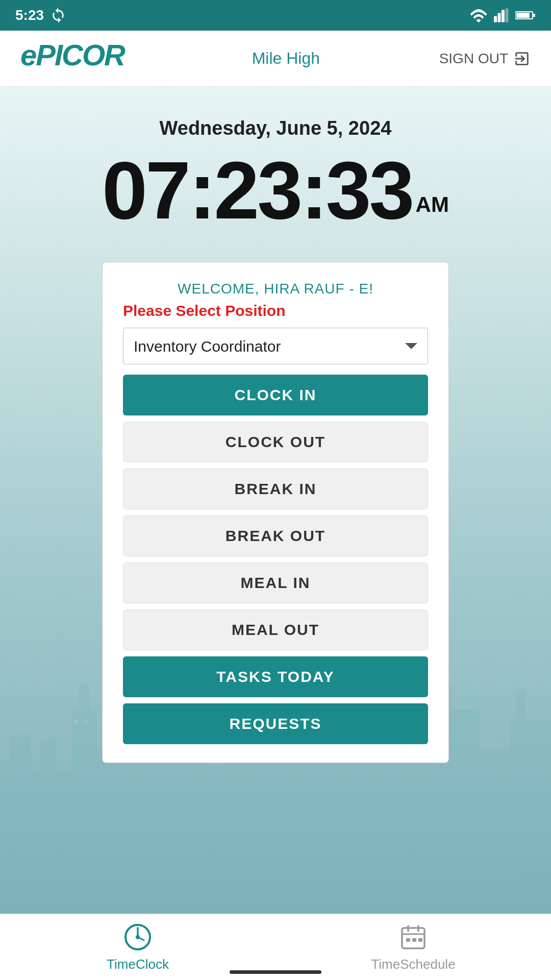  What do you see at coordinates (276, 190) in the screenshot?
I see `time-display: 07:23:33 AM` at bounding box center [276, 190].